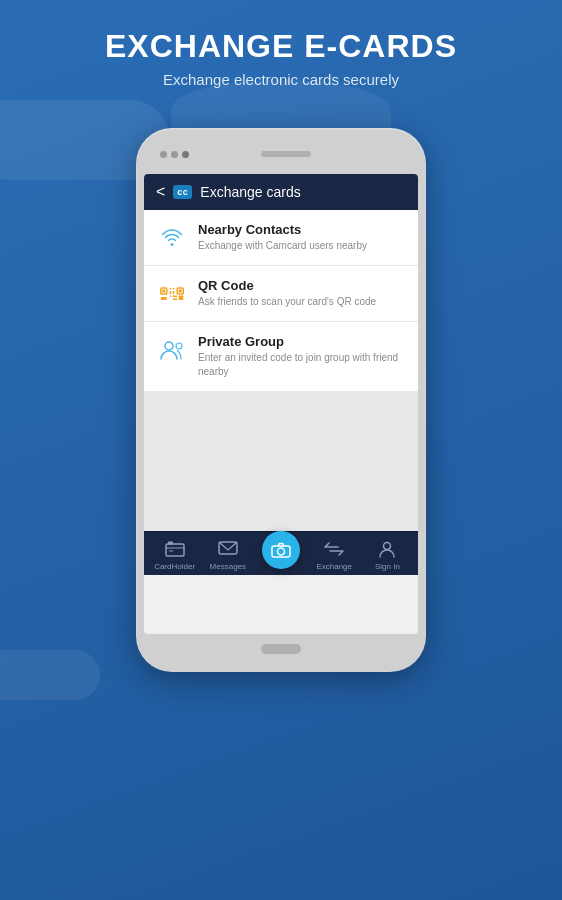  I want to click on nearby-title: Nearby Contacts, so click(301, 230).